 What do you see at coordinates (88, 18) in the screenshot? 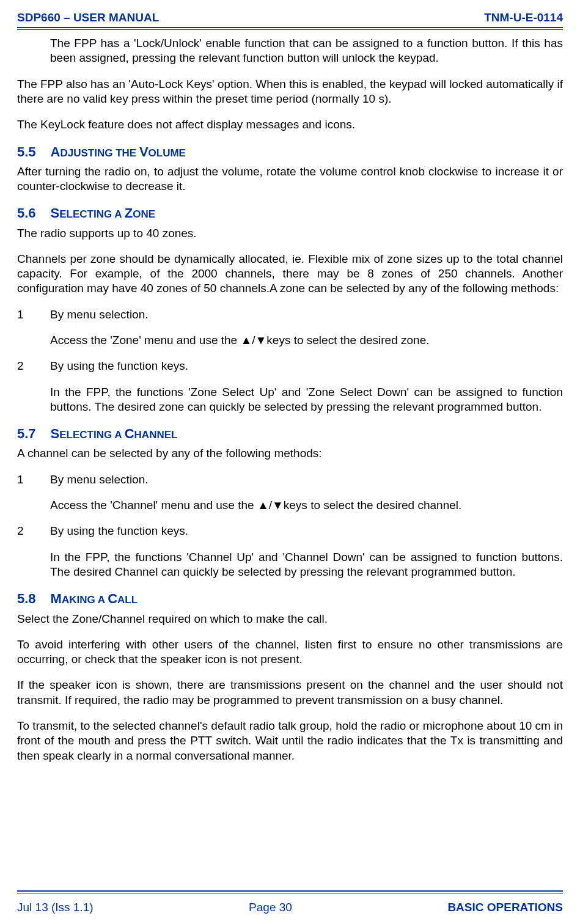
I see `header-left: SDP660 – USER MANUAL` at bounding box center [88, 18].